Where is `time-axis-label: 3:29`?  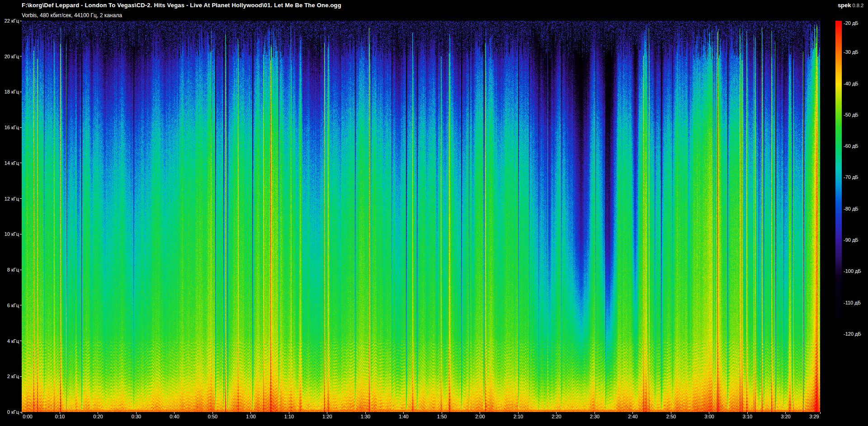 time-axis-label: 3:29 is located at coordinates (814, 417).